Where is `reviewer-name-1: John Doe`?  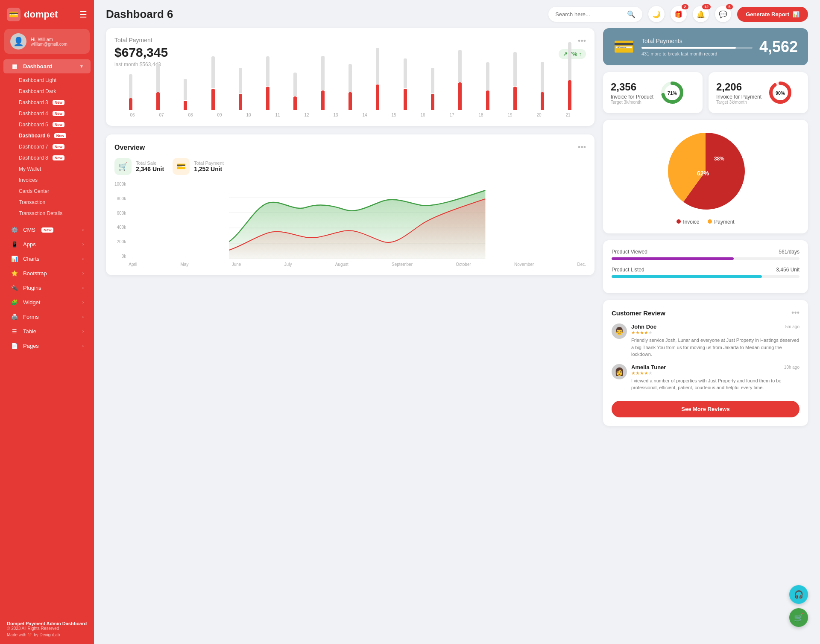
reviewer-name-1: John Doe is located at coordinates (644, 327).